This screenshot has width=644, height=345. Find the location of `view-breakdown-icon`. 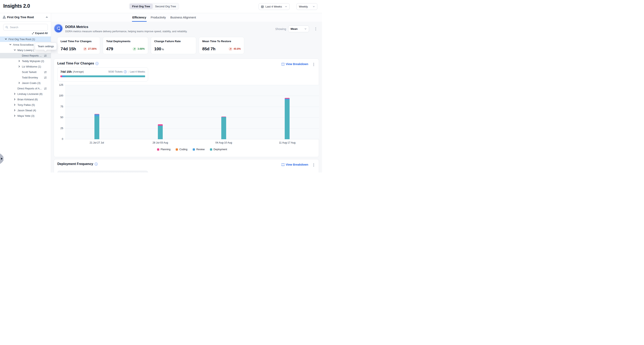

view-breakdown-icon is located at coordinates (283, 64).